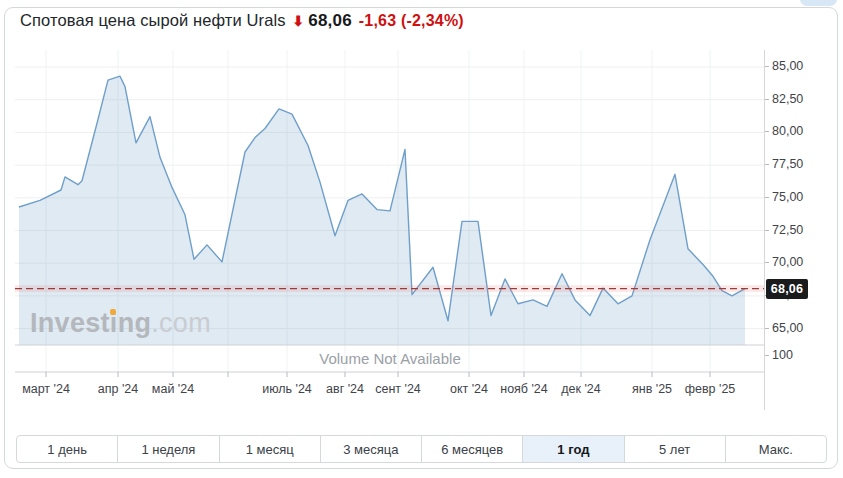 Image resolution: width=843 pixels, height=478 pixels. Describe the element at coordinates (120, 324) in the screenshot. I see `investing-watermark: Investing.com` at that location.